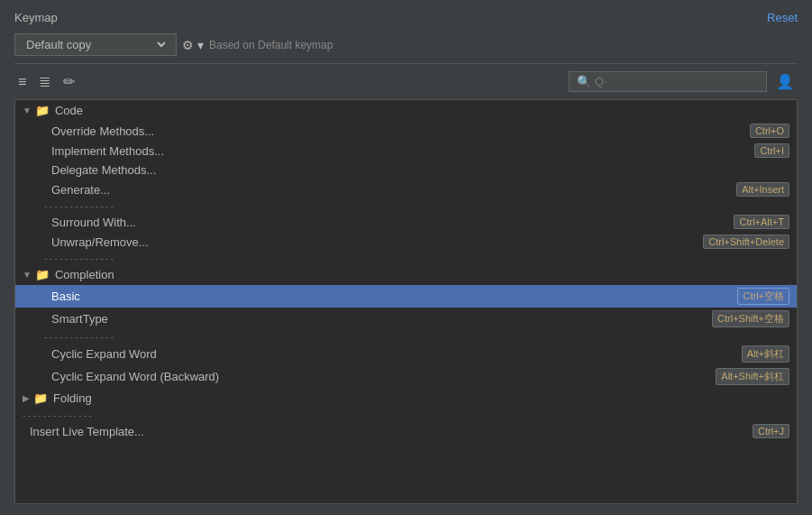  I want to click on item-cyclic-expand-word: Cyclic Expand Word Alt+斜杠, so click(406, 354).